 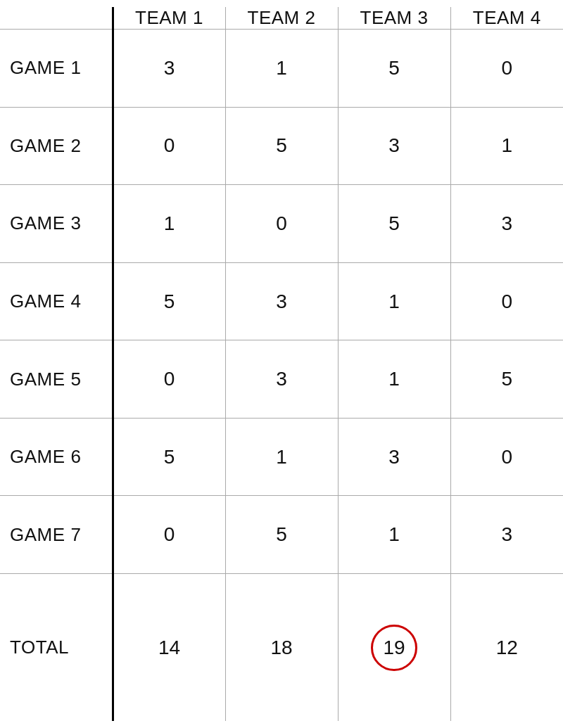 What do you see at coordinates (56, 457) in the screenshot?
I see `game-label-6: GAME 6` at bounding box center [56, 457].